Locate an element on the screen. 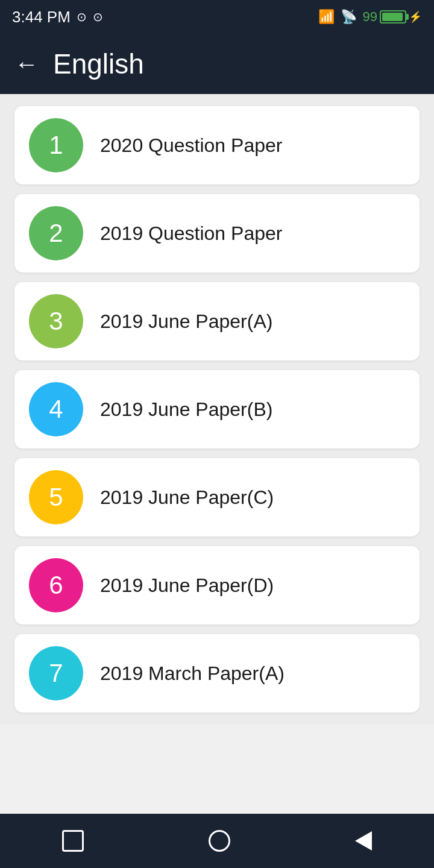 The width and height of the screenshot is (434, 868). status-bar: 3:44 PM ⊙ ⊙ 📶 📡 99 ⚡ is located at coordinates (217, 17).